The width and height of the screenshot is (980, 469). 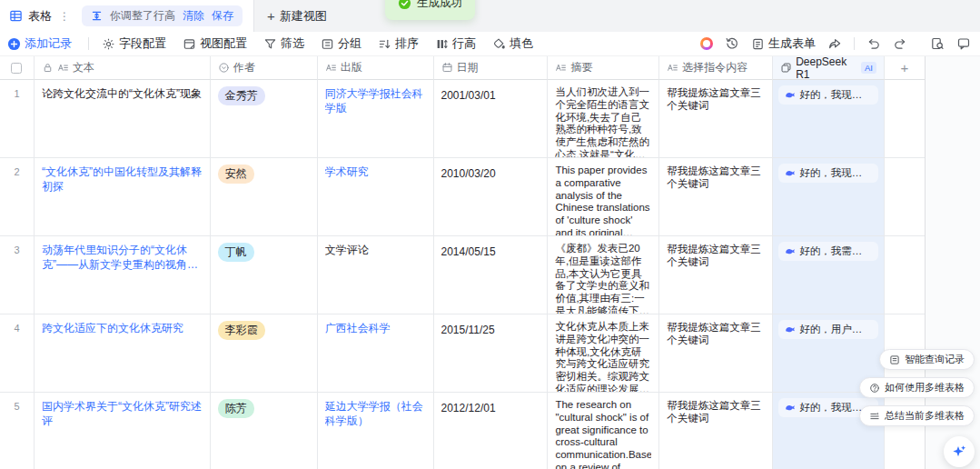 I want to click on select-all-cell, so click(x=17, y=68).